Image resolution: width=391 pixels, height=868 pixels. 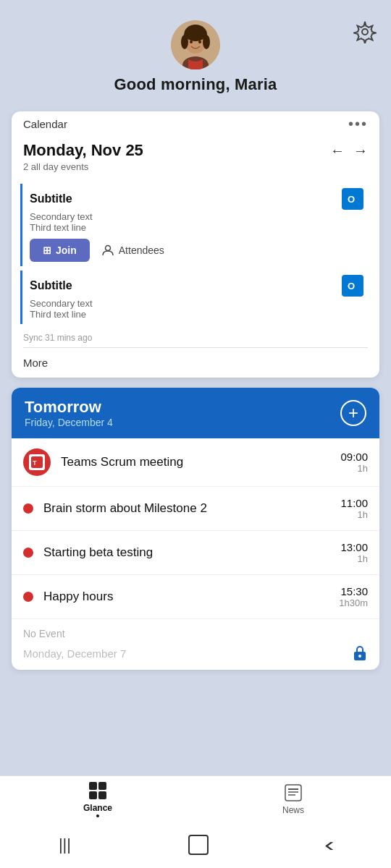 I want to click on nav-glance-label: Glance, so click(x=98, y=808).